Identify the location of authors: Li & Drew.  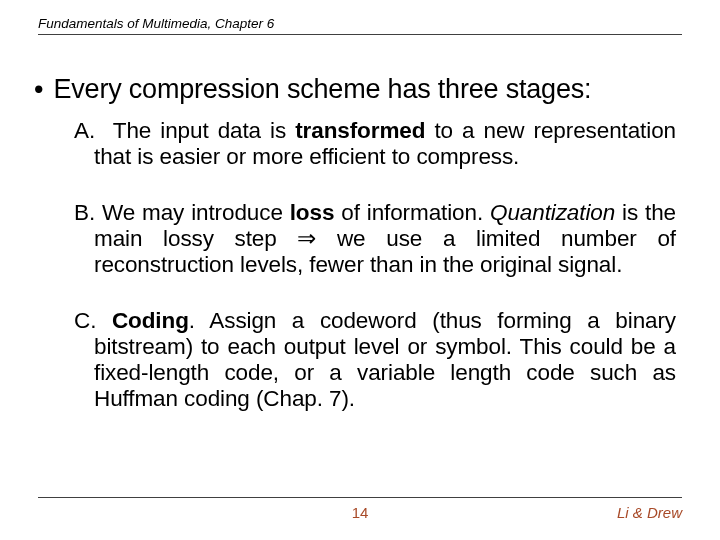
(650, 512).